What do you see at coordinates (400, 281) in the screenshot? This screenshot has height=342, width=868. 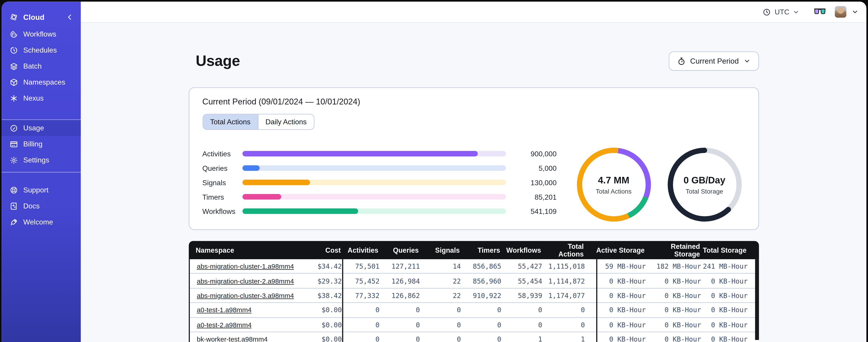 I see `cell-queries: 126,984` at bounding box center [400, 281].